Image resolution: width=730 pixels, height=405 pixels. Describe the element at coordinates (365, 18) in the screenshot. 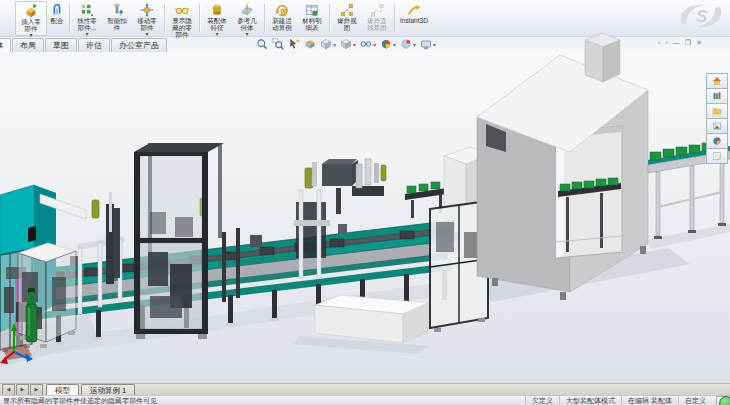

I see `command-manager-toolbar: 编辑零部件 插入零部件▾配合线性零部件...▾智能扣件移动零部件▾显示隐藏的零部…` at that location.